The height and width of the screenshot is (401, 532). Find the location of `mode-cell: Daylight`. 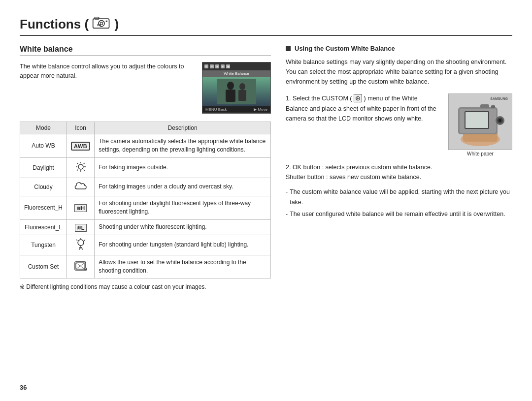

mode-cell: Daylight is located at coordinates (43, 167).